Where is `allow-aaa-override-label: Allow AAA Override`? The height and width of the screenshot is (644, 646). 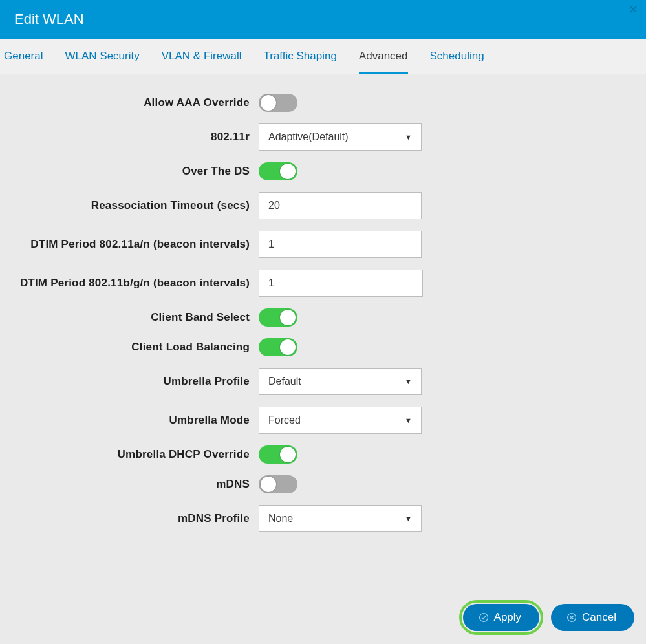 allow-aaa-override-label: Allow AAA Override is located at coordinates (125, 103).